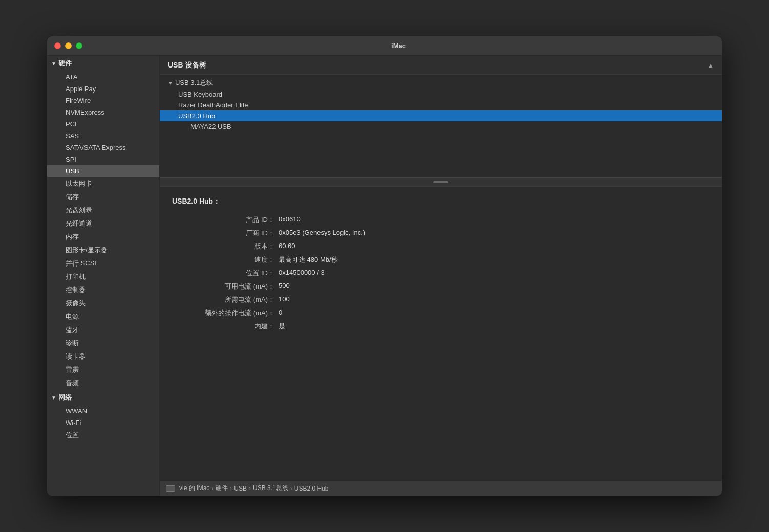 The width and height of the screenshot is (769, 532). What do you see at coordinates (311, 489) in the screenshot?
I see `breadcrumb-4: USB2.0 Hub` at bounding box center [311, 489].